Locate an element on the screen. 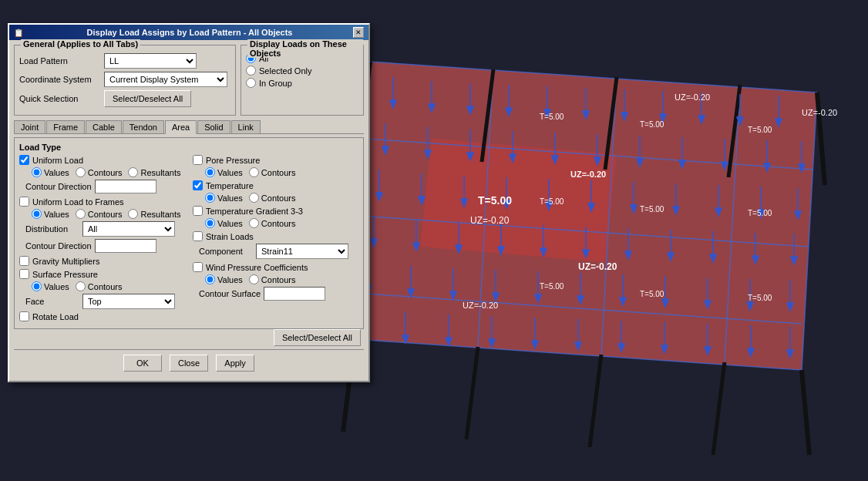 This screenshot has height=481, width=868. tabs: Joint Frame Cable Tendon Area Solid Link is located at coordinates (189, 127).